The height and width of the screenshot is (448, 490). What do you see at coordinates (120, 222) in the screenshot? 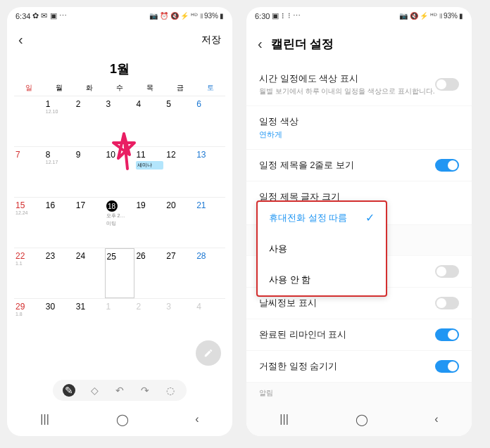
I see `day-cell: 18오후 2…미팅` at bounding box center [120, 222].